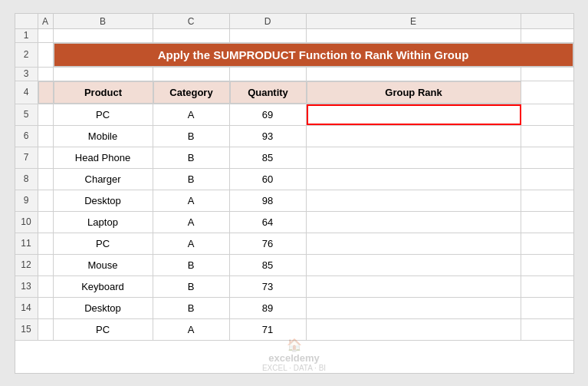 Image resolution: width=588 pixels, height=386 pixels. Describe the element at coordinates (27, 244) in the screenshot. I see `rownum-11: 11` at that location.